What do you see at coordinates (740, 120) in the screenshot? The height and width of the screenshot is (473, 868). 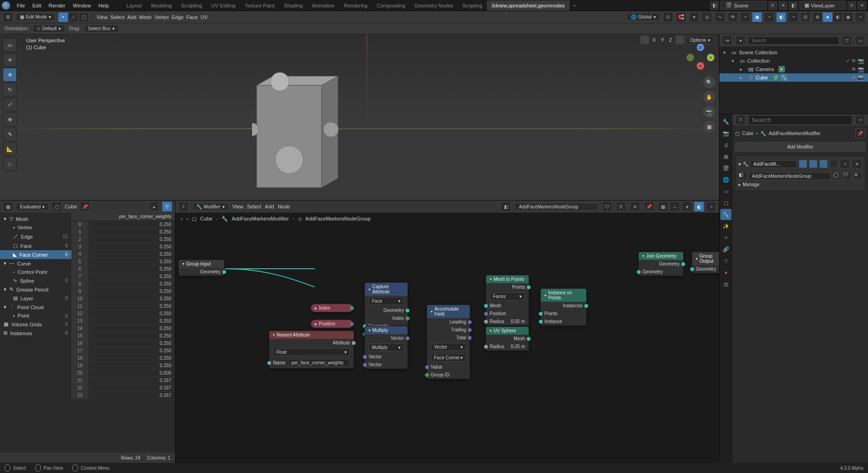 I see `prop-editor-icon: ⫴` at bounding box center [740, 120].